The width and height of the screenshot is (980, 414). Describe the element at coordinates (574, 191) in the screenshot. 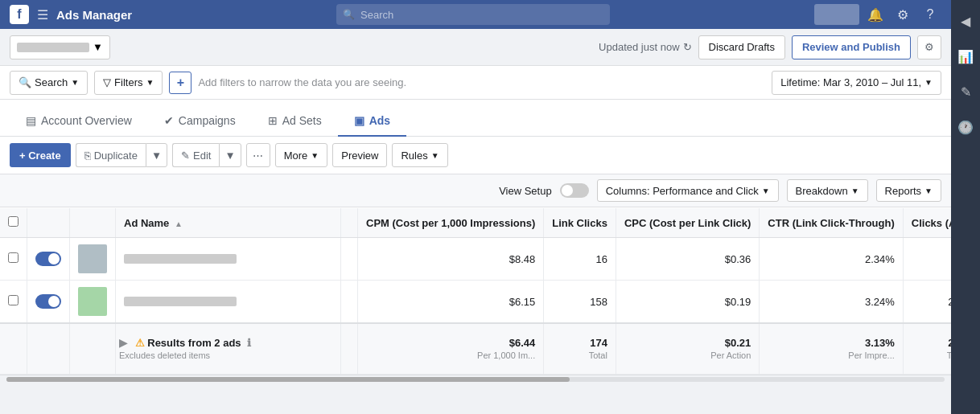

I see `view-setup-toggle` at that location.